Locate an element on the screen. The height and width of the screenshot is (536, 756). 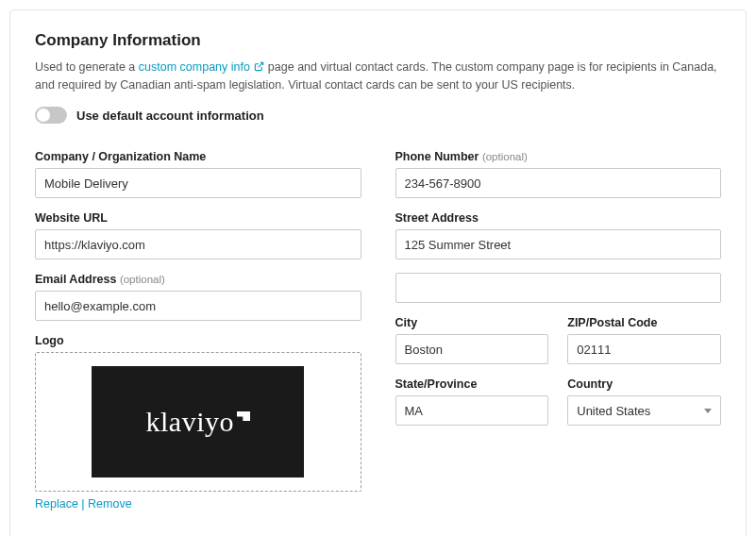
country-select-value: United States is located at coordinates (613, 411).